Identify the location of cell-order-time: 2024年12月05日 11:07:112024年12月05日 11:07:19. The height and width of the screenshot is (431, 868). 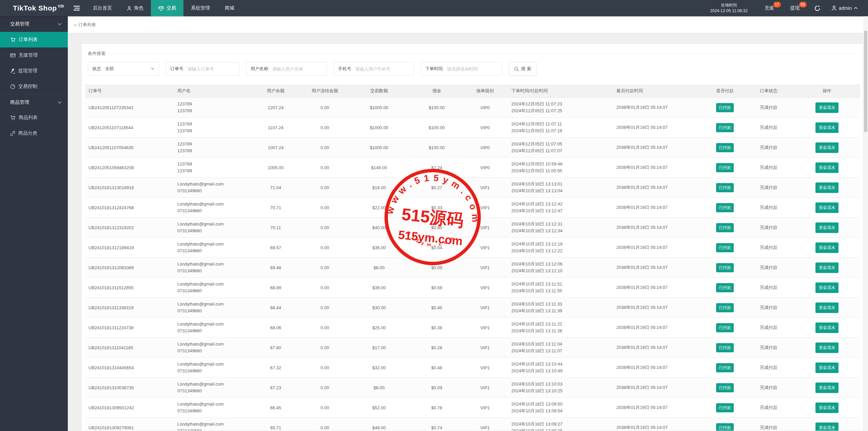
(560, 128).